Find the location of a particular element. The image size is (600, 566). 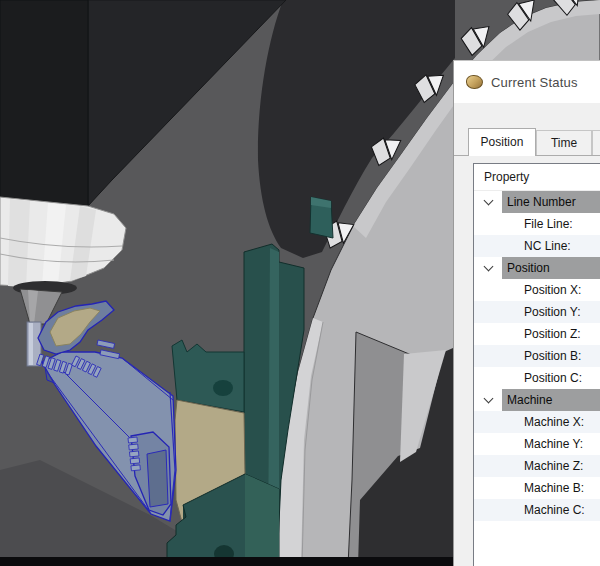

property-label: Position Z: is located at coordinates (552, 334).